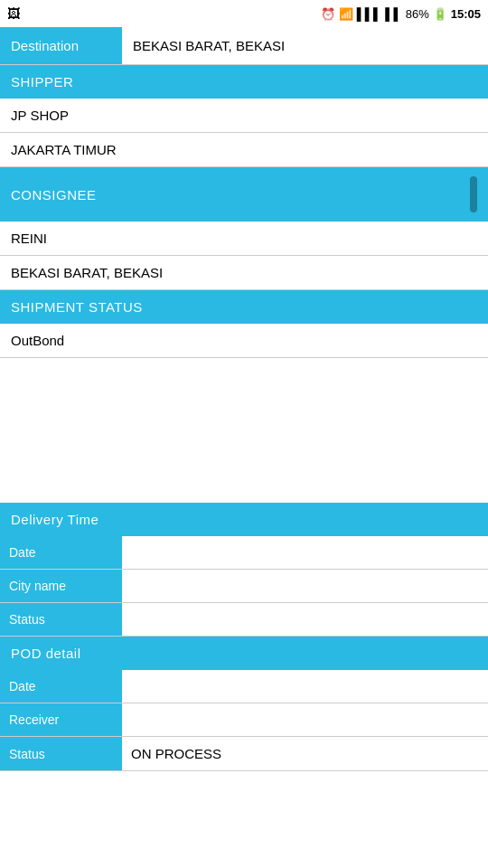 Image resolution: width=488 pixels, height=868 pixels. I want to click on consignee-label: CONSIGNEE, so click(54, 195).